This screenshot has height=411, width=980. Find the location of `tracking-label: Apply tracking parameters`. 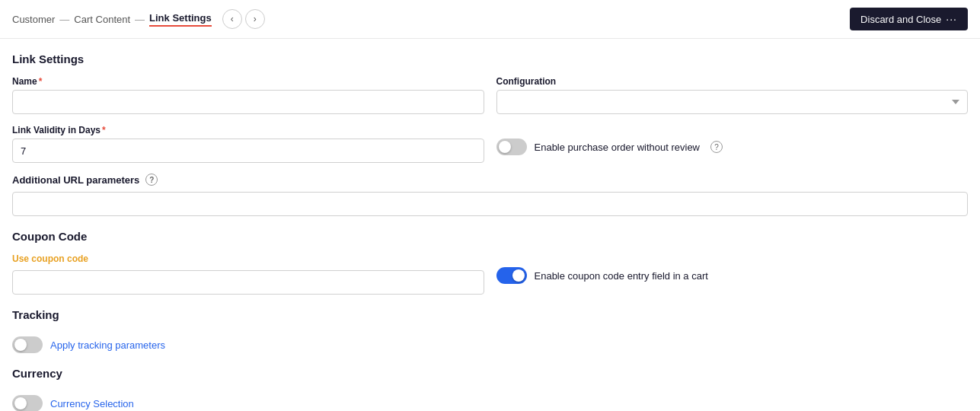

tracking-label: Apply tracking parameters is located at coordinates (108, 346).